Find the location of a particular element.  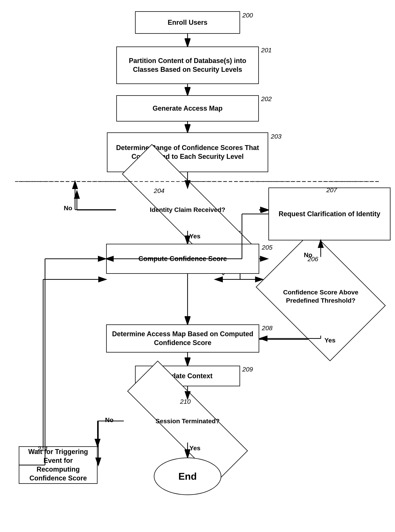

wait-triggering-label: Wait for Triggering Event for Recomputin… is located at coordinates (58, 465).